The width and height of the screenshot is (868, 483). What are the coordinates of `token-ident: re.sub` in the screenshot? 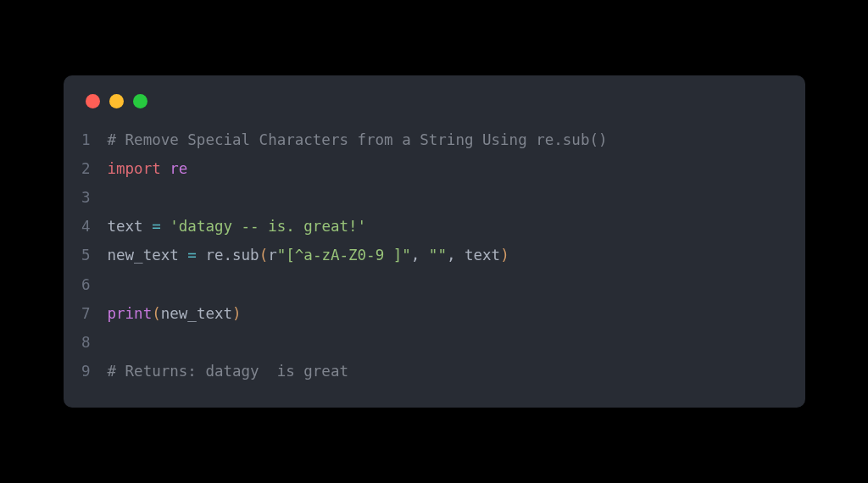 It's located at (228, 255).